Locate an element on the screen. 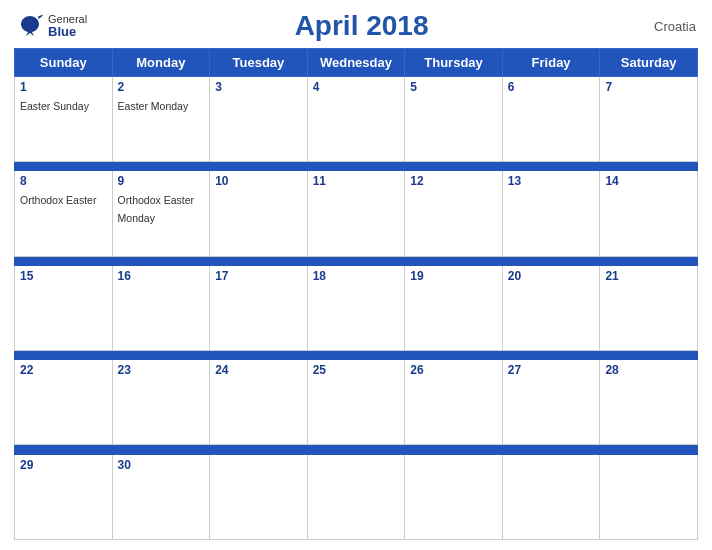 This screenshot has width=712, height=550. day-number: 19 is located at coordinates (454, 276).